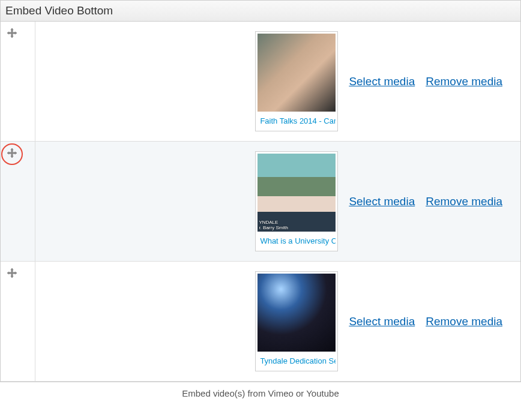  I want to click on media-card: Faith Talks 2014 - Car, so click(297, 82).